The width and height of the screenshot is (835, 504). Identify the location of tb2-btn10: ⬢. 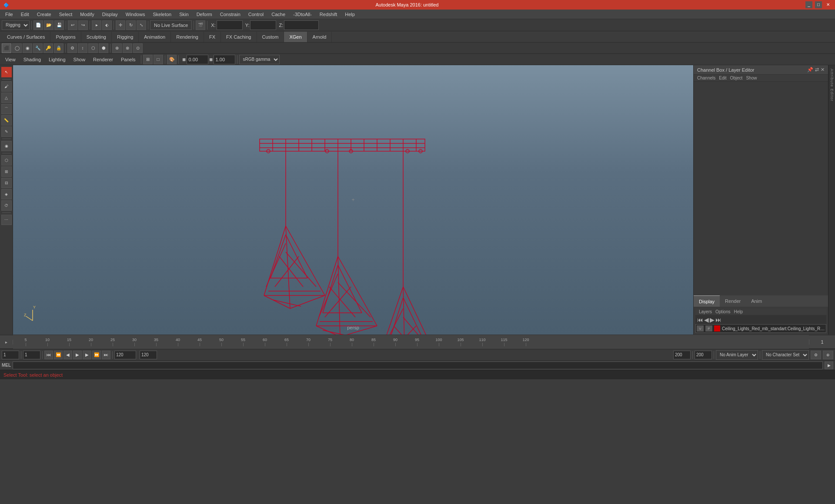
(104, 48).